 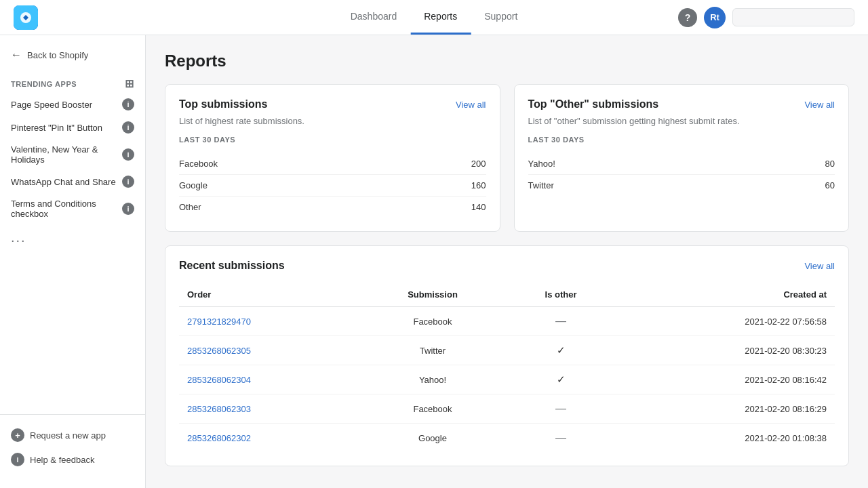 What do you see at coordinates (433, 438) in the screenshot?
I see `submission-cell: Google` at bounding box center [433, 438].